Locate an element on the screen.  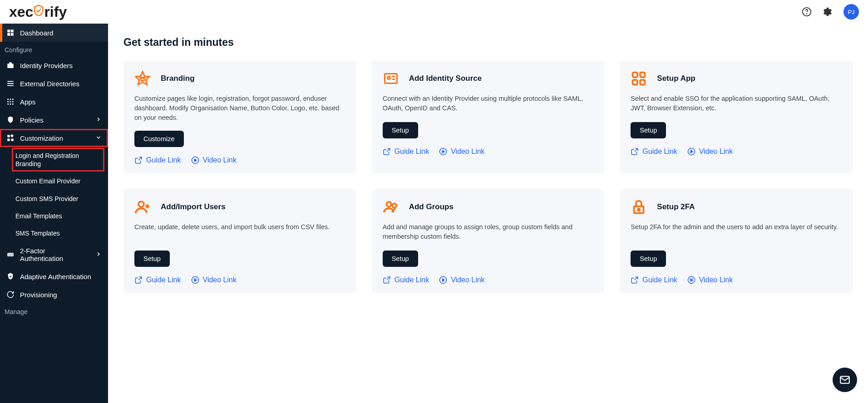
grid-icon is located at coordinates (10, 102).